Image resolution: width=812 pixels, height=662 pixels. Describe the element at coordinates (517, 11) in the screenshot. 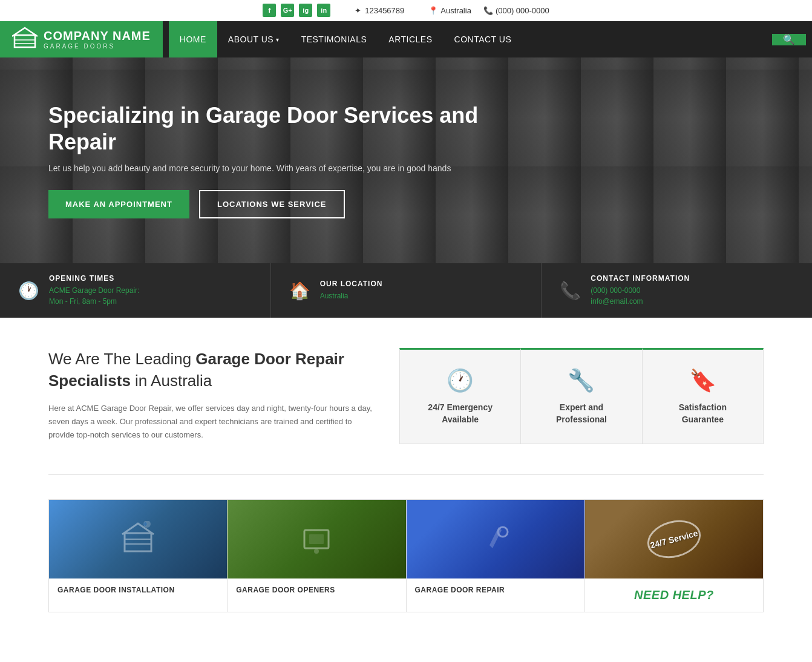

I see `call-info: 📞 (000) 000-0000` at that location.